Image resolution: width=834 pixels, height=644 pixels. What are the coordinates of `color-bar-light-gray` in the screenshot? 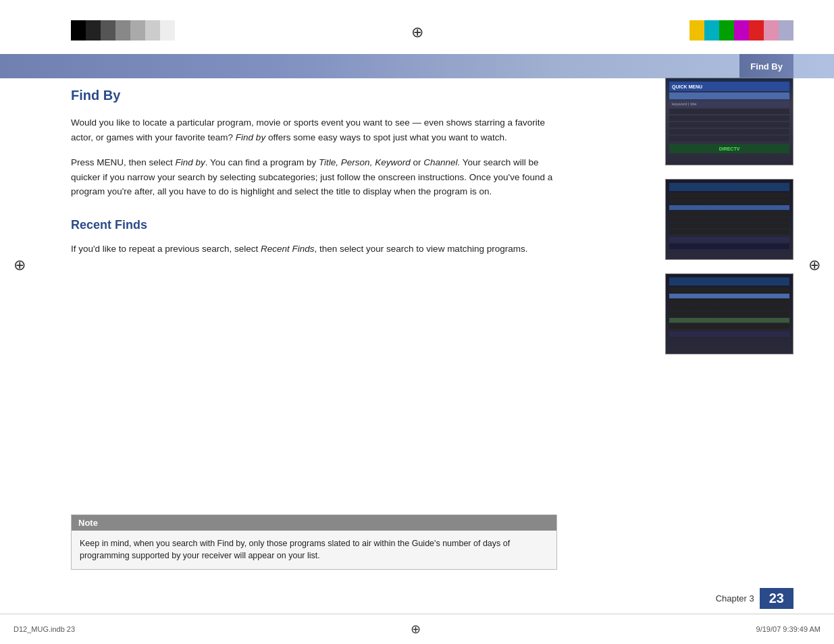 It's located at (138, 30).